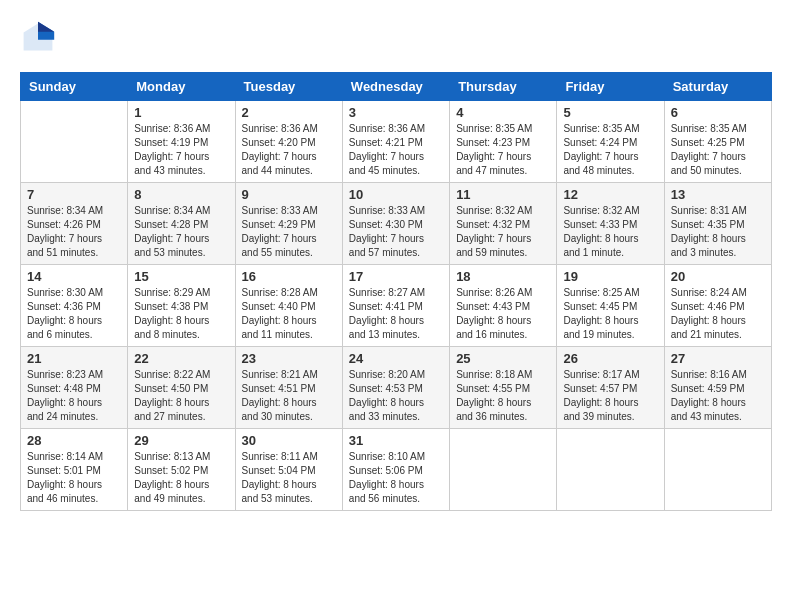 The height and width of the screenshot is (612, 792). I want to click on day-number: 22, so click(181, 358).